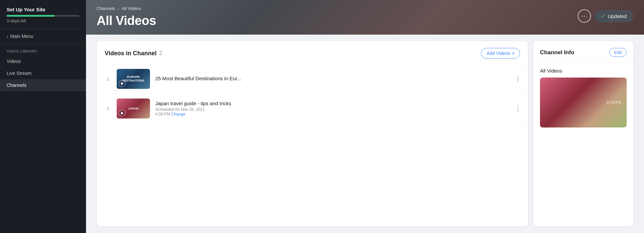 The width and height of the screenshot is (644, 233). What do you see at coordinates (557, 53) in the screenshot?
I see `channel-info-title: Channel Info` at bounding box center [557, 53].